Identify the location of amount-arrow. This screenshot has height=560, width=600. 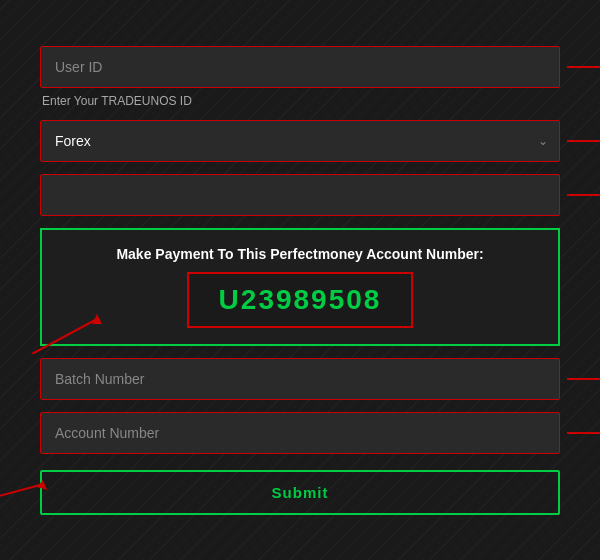
(584, 195).